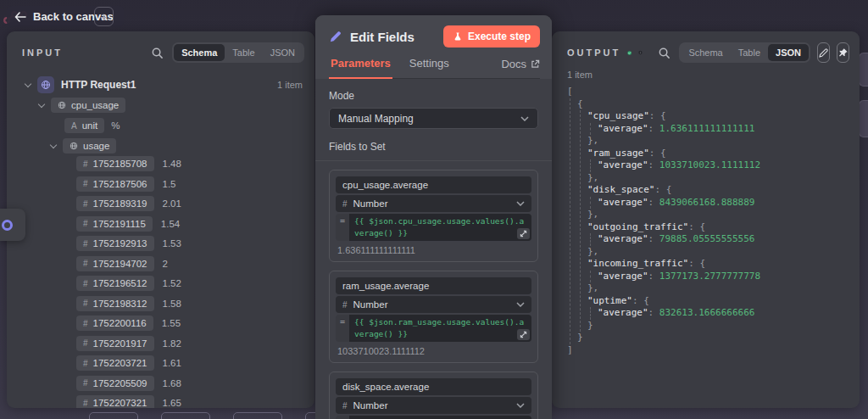  Describe the element at coordinates (158, 53) in the screenshot. I see `input-search-button` at that location.